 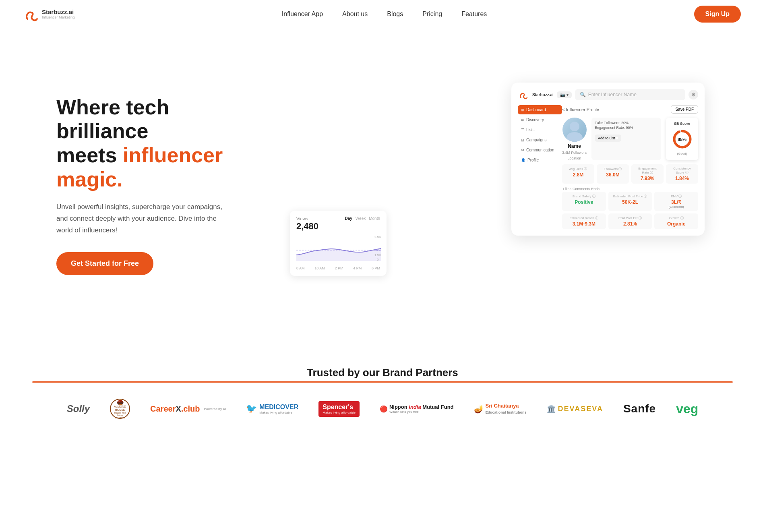 I want to click on metric-emv-label: EMV ⓘ, so click(x=676, y=197).